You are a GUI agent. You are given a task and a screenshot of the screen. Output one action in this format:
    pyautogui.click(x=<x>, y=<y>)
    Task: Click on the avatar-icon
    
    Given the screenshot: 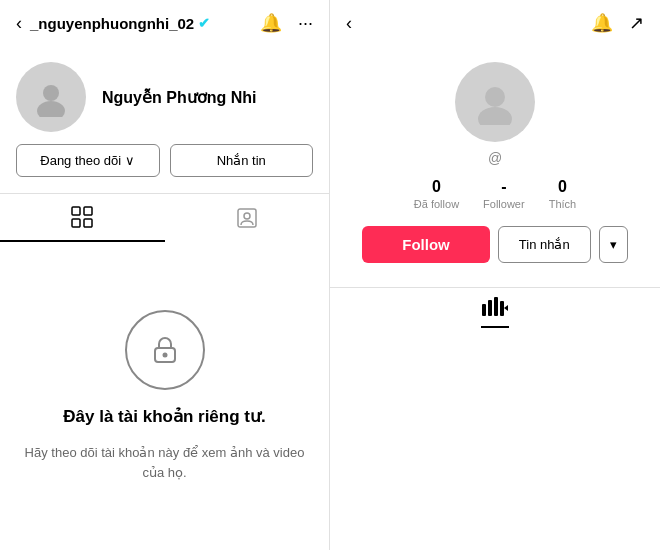 What is the action you would take?
    pyautogui.click(x=51, y=97)
    